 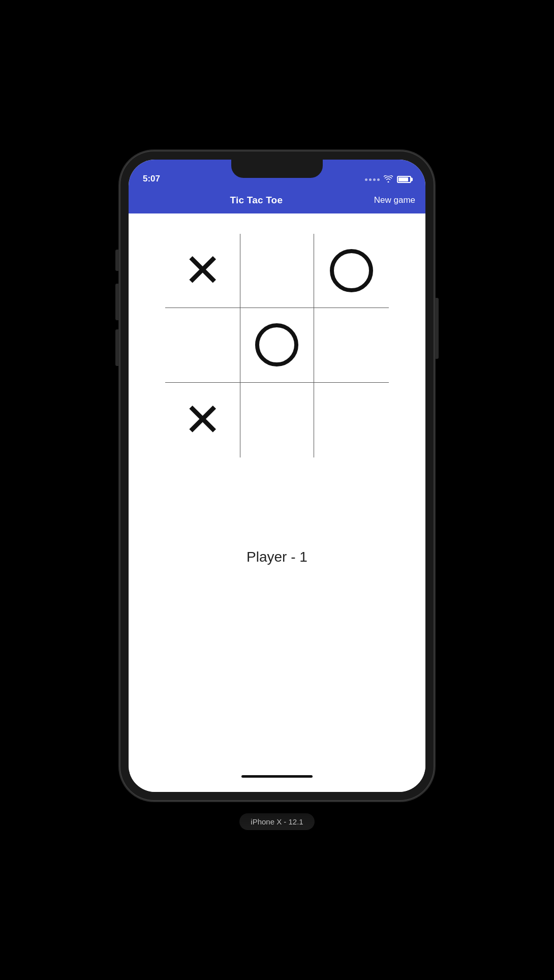 I want to click on x-mark-0: ✕, so click(x=202, y=270).